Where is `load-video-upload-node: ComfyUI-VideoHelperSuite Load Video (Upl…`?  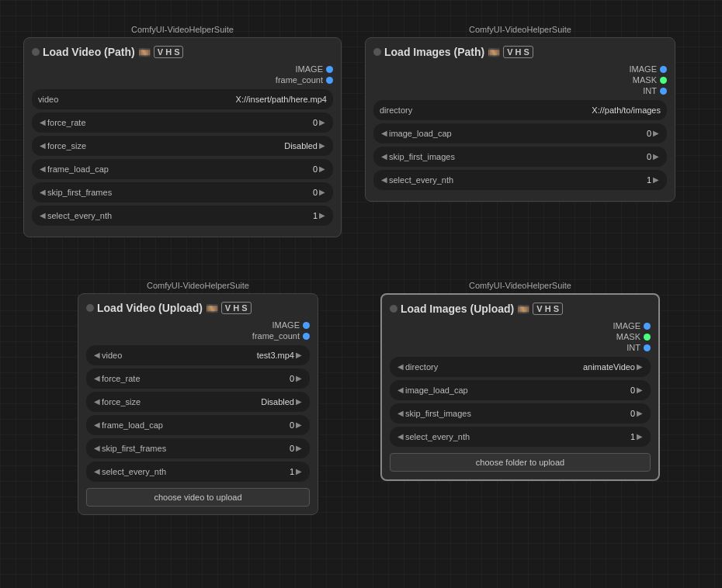
load-video-upload-node: ComfyUI-VideoHelperSuite Load Video (Upl… is located at coordinates (198, 397).